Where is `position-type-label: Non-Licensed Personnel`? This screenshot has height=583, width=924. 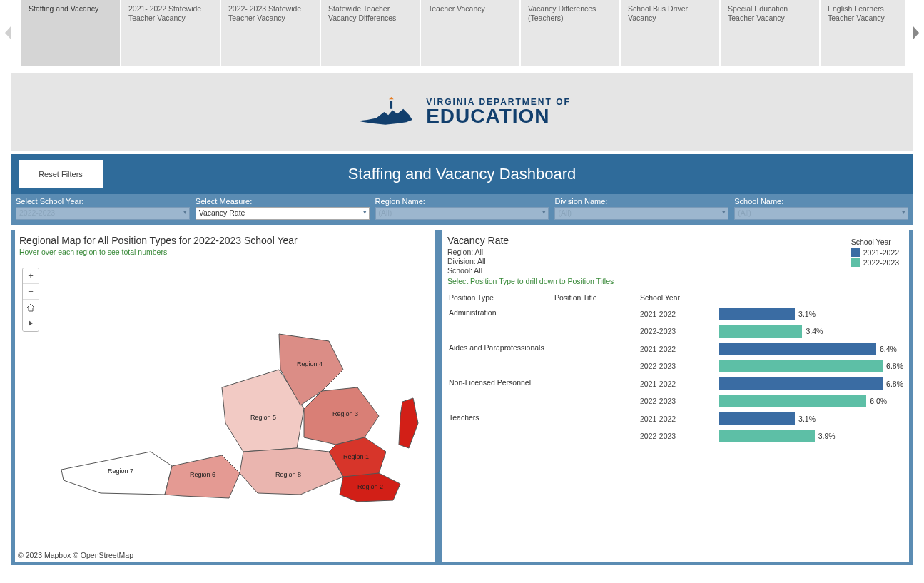
position-type-label: Non-Licensed Personnel is located at coordinates (501, 392).